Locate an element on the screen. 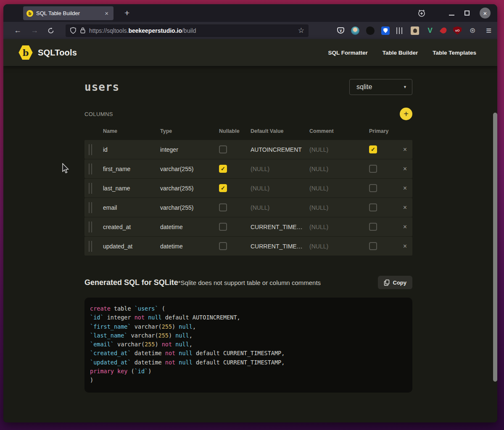 This screenshot has height=430, width=504. fence-icon is located at coordinates (400, 31).